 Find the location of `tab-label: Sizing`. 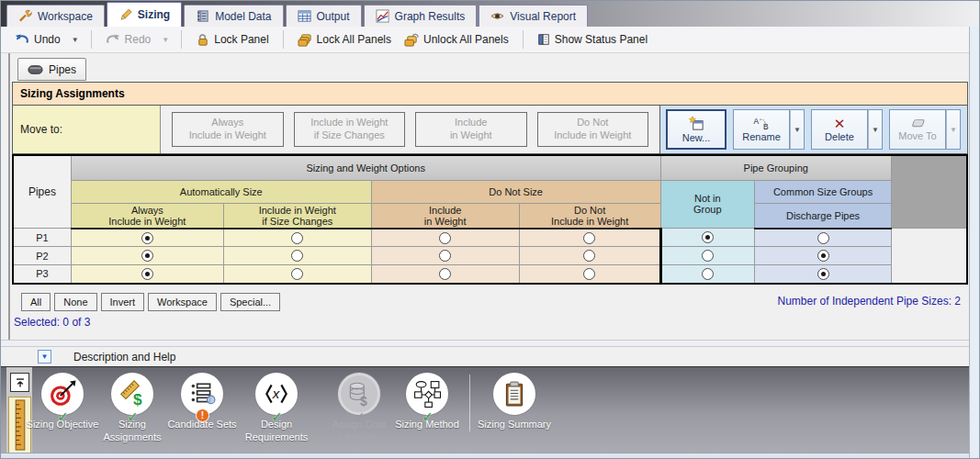

tab-label: Sizing is located at coordinates (154, 15).